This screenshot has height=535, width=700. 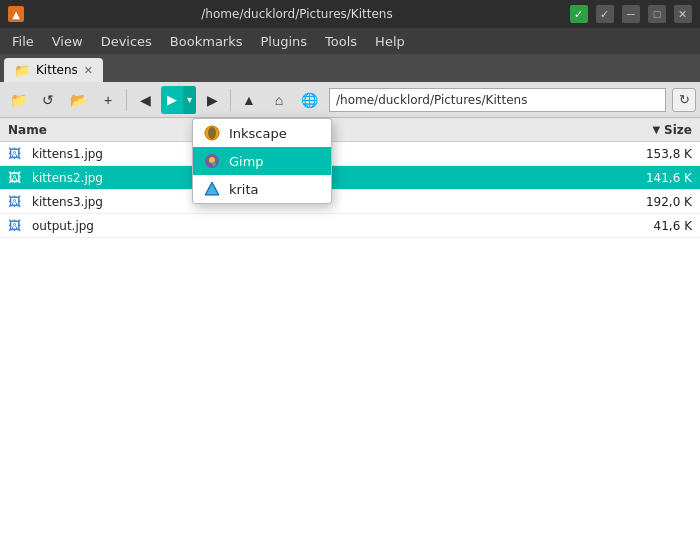 What do you see at coordinates (78, 100) in the screenshot?
I see `open-folder-btn: 📂` at bounding box center [78, 100].